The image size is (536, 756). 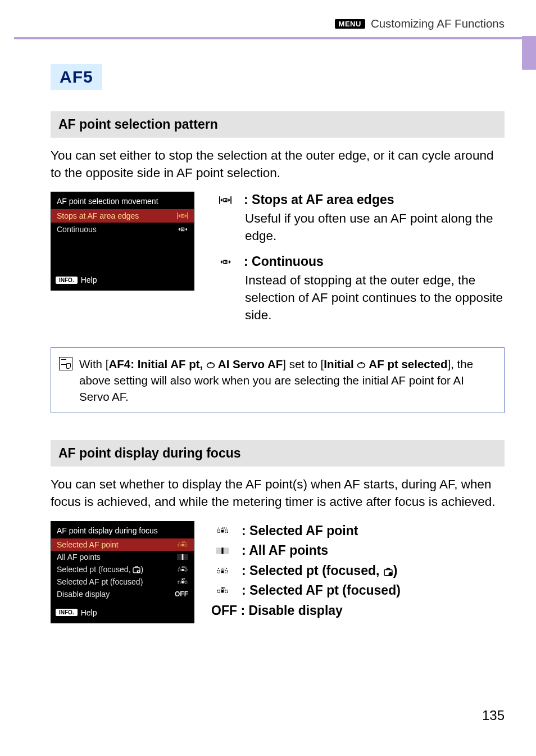 I want to click on shot2-item-0: Selected AF point, so click(x=122, y=545).